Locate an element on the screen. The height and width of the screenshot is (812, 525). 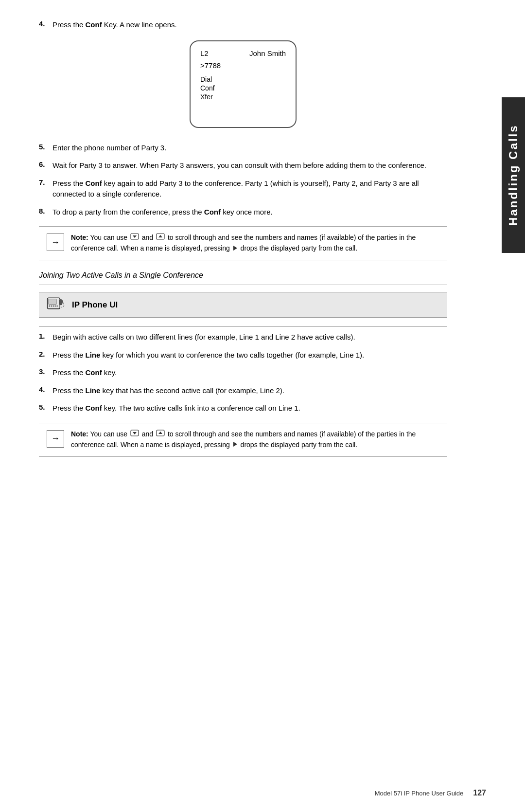
right-arrow-icon is located at coordinates (235, 249).